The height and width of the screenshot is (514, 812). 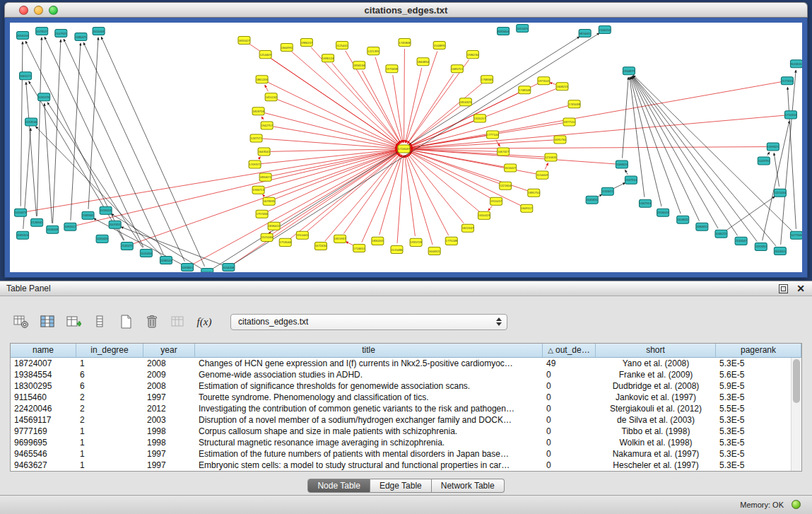 What do you see at coordinates (605, 30) in the screenshot?
I see `network-node-label: 2106214` at bounding box center [605, 30].